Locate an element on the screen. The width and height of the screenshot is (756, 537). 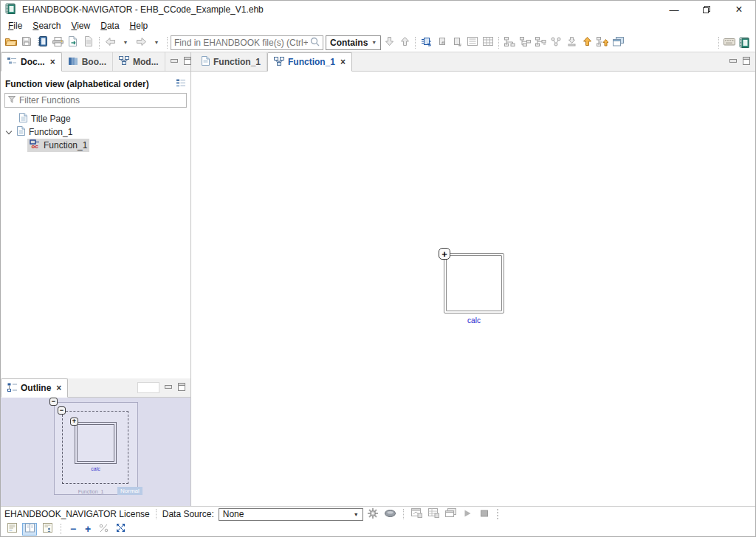
find-input is located at coordinates (241, 43).